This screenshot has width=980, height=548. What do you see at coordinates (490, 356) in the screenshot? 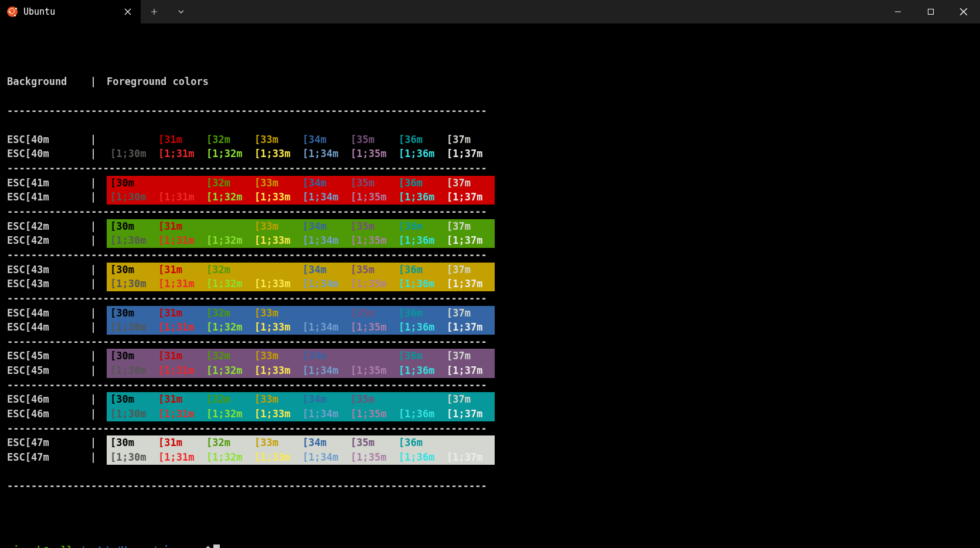
I see `color-row-45-normal: ESC[45m|[30m[31m[32m[33m[34m[36m[37m` at bounding box center [490, 356].